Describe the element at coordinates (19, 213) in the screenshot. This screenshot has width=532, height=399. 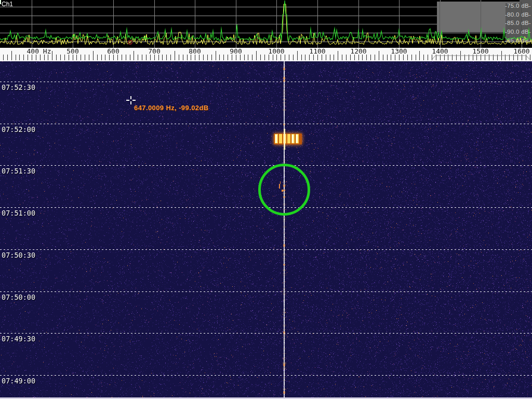
I see `time-label: 07:51:00` at that location.